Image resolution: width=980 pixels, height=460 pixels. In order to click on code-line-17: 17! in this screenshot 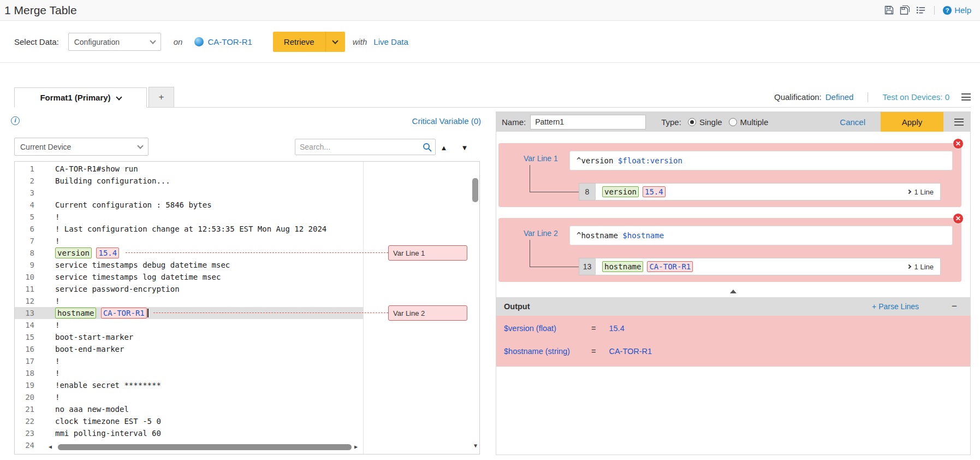, I will do `click(189, 361)`.